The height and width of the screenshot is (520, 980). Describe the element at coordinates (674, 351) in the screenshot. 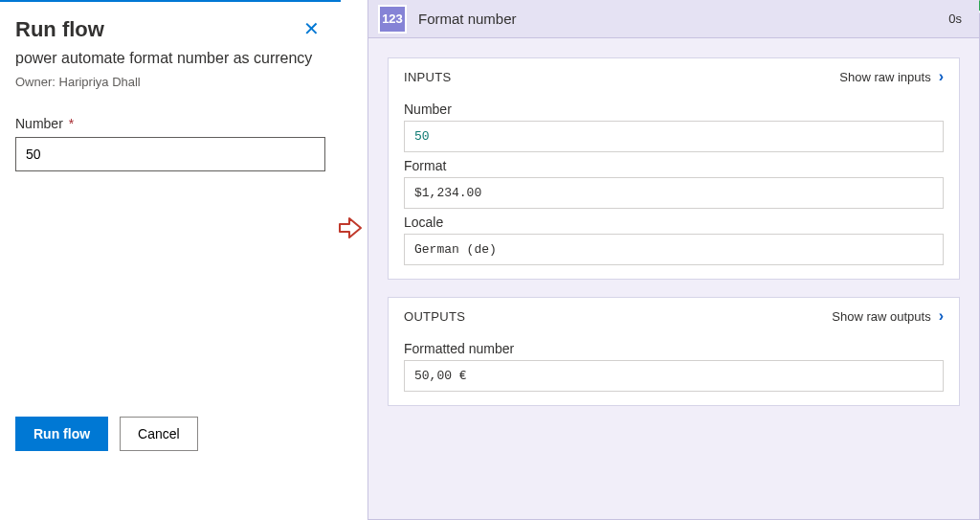

I see `outputs-card: OUTPUTS Show raw outputs › Formatted num…` at that location.